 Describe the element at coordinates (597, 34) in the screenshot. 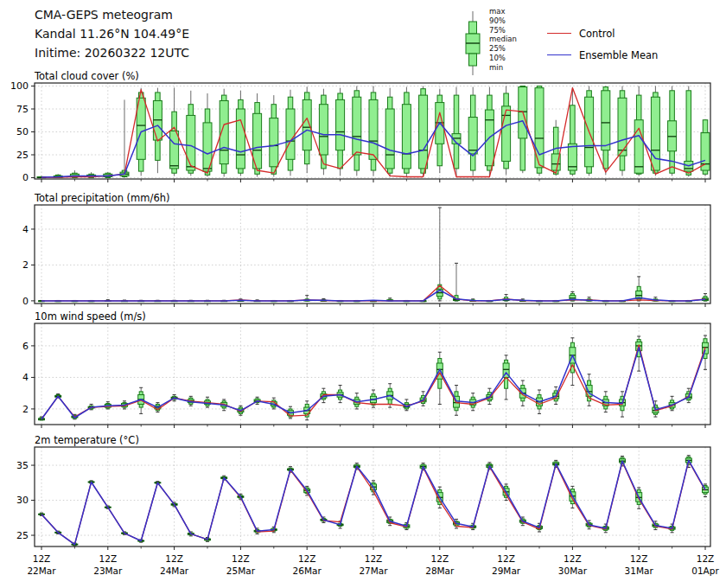

I see `control-legend-label: Control` at that location.